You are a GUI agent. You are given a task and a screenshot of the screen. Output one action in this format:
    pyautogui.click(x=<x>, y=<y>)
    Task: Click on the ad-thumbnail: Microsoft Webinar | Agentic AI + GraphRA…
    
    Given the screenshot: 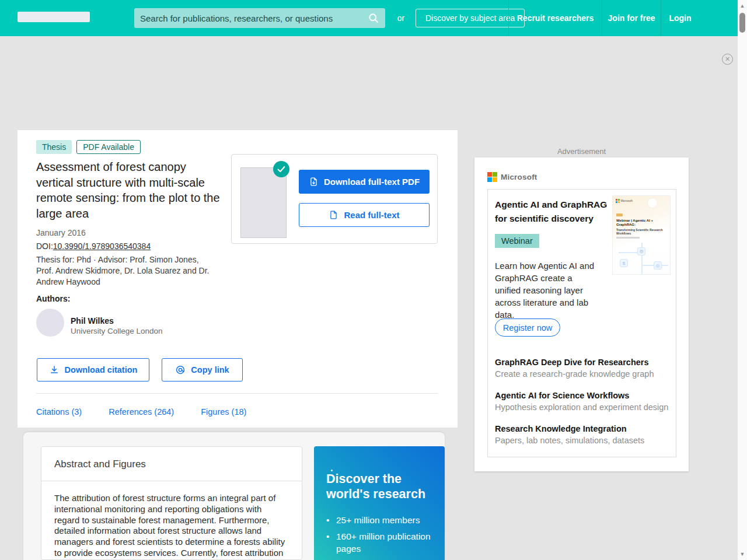 What is the action you would take?
    pyautogui.click(x=641, y=235)
    